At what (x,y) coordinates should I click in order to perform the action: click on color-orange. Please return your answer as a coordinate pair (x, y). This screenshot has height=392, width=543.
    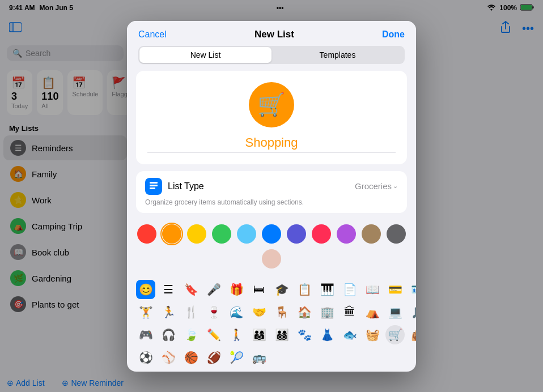
    Looking at the image, I should click on (172, 234).